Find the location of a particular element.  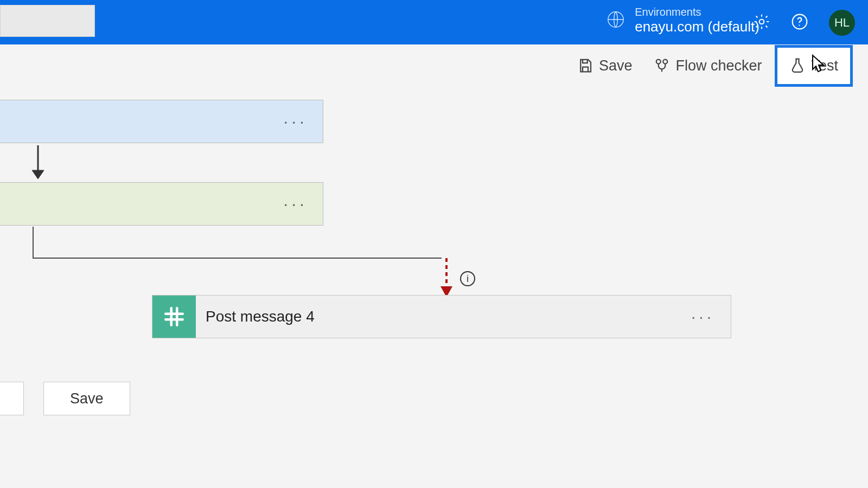

globe-icon is located at coordinates (616, 21).